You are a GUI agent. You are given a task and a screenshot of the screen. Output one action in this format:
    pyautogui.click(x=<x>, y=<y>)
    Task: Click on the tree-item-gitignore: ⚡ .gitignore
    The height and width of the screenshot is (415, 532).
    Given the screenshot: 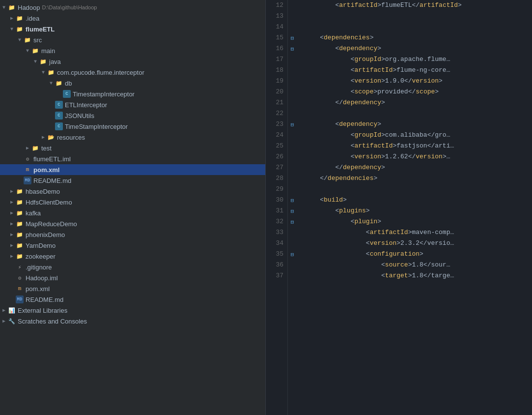 What is the action you would take?
    pyautogui.click(x=133, y=267)
    